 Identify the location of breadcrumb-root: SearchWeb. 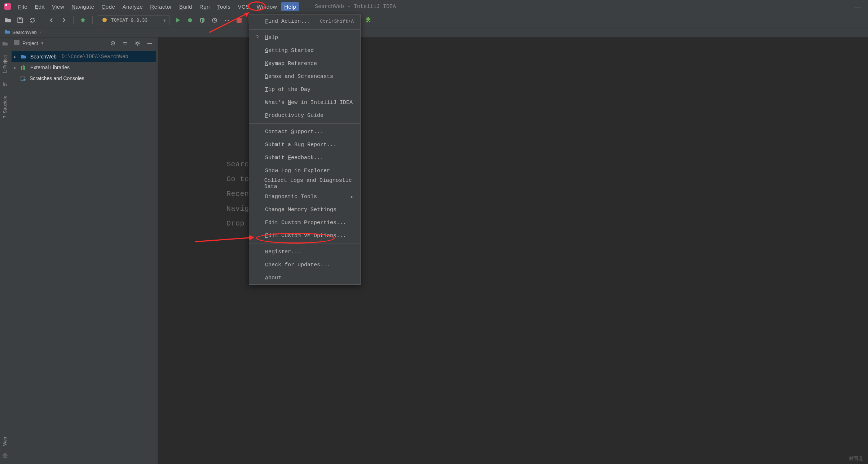
(25, 32).